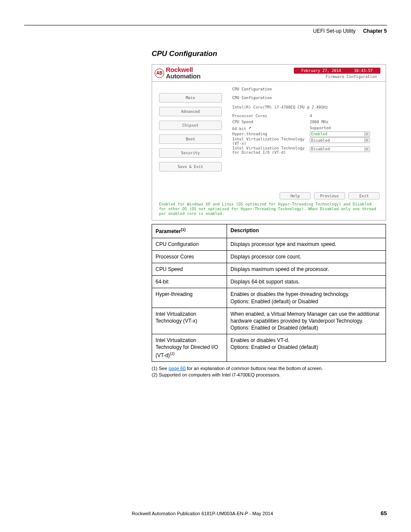  Describe the element at coordinates (306, 89) in the screenshot. I see `bios-title: CPU Configuration` at that location.